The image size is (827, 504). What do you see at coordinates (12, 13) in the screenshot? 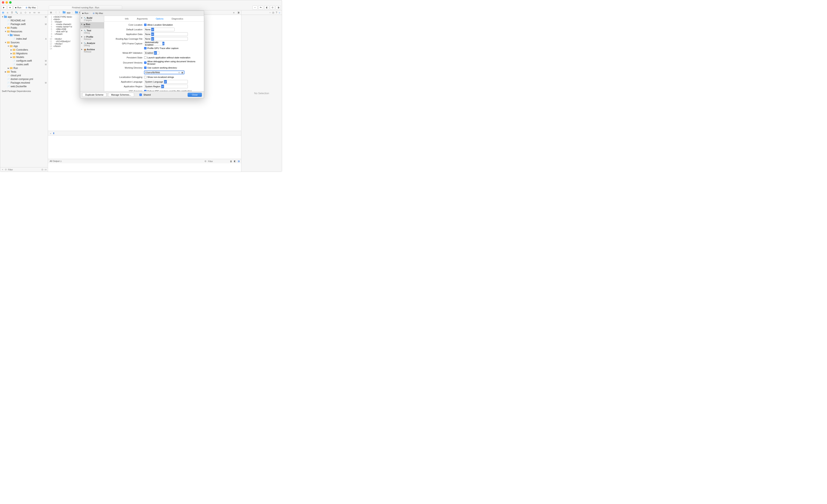
I see `symbol-navigator-tab: ☰` at bounding box center [12, 13].